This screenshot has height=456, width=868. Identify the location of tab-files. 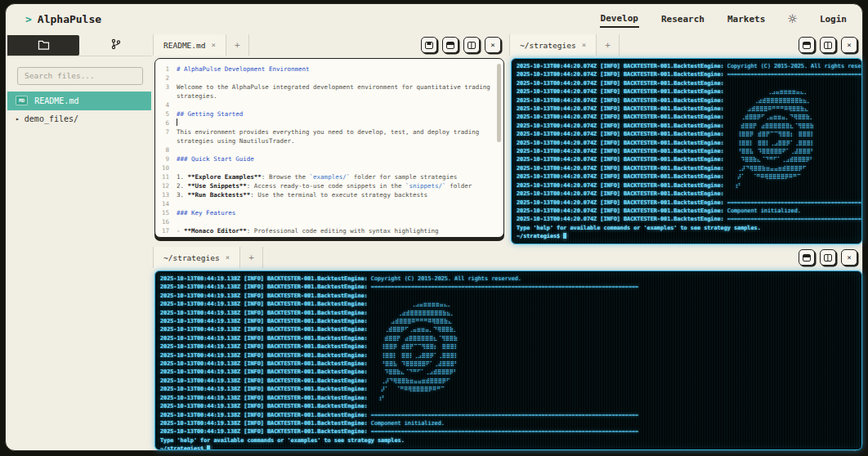
(43, 46).